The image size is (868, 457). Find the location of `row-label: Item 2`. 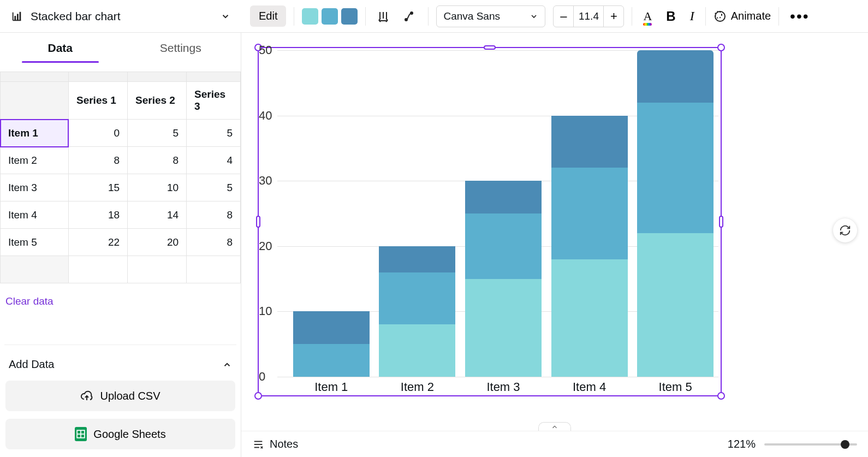

row-label: Item 2 is located at coordinates (35, 161).